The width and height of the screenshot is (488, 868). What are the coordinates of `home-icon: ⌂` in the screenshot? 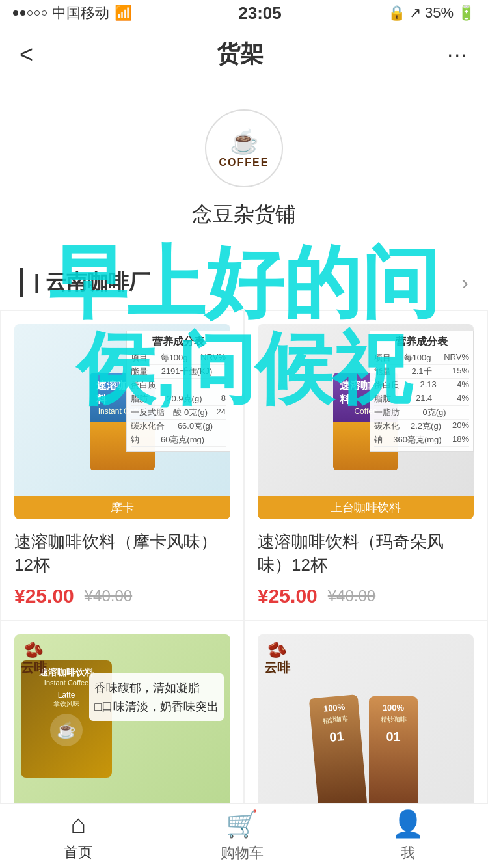 It's located at (78, 824).